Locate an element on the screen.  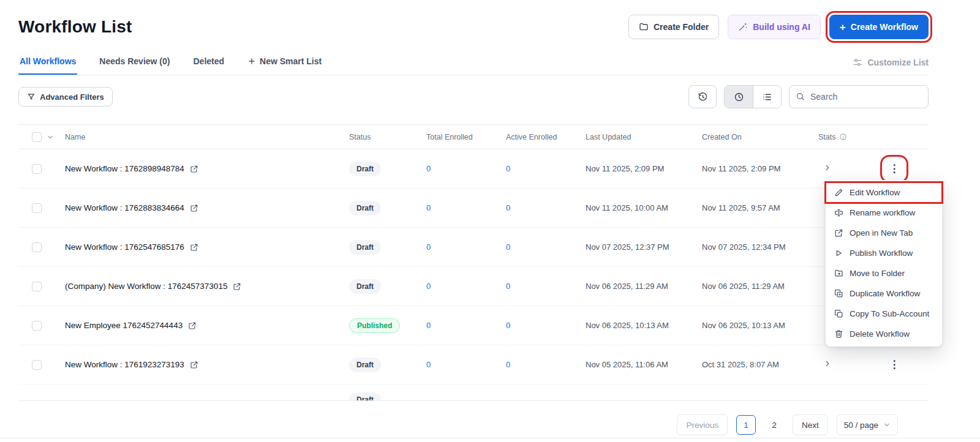
created-on-value: Nov 11 2025, 9:57 AM is located at coordinates (760, 208).